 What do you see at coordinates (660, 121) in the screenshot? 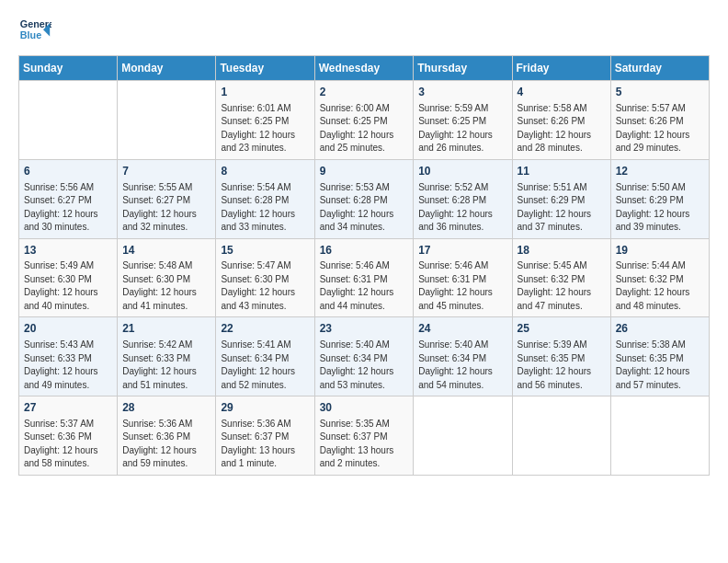
I see `calendar-cell: 5Sunrise: 5:57 AMSunset: 6:26 PMDaylight…` at bounding box center [660, 121].